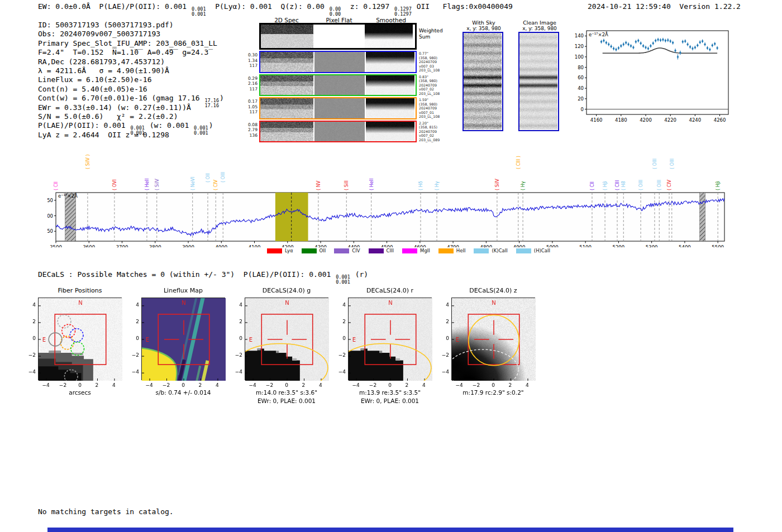 The width and height of the screenshot is (782, 532). Describe the element at coordinates (131, 34) in the screenshot. I see `info-line: Obs: 20240709v007_5003717193` at that location.